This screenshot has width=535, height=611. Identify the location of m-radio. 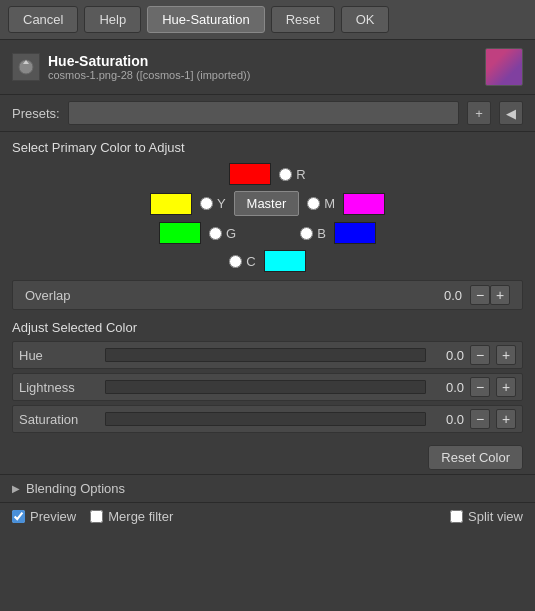
(314, 204).